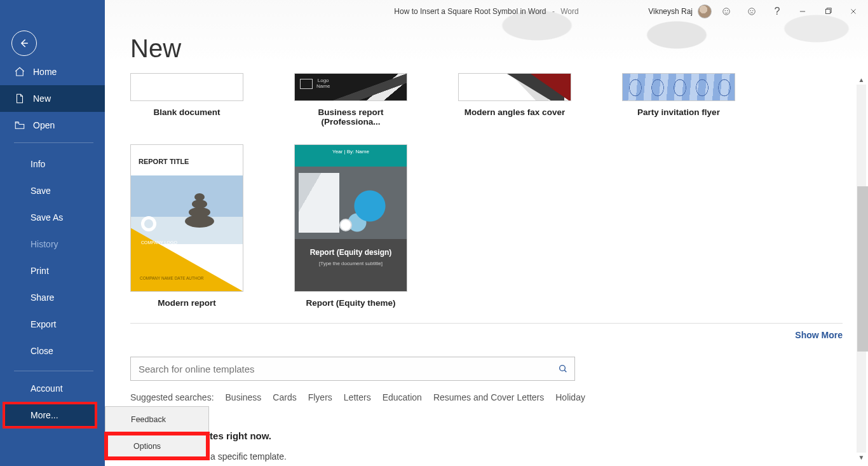 The image size is (868, 466). What do you see at coordinates (52, 99) in the screenshot?
I see `sidebar-item-new: New` at bounding box center [52, 99].